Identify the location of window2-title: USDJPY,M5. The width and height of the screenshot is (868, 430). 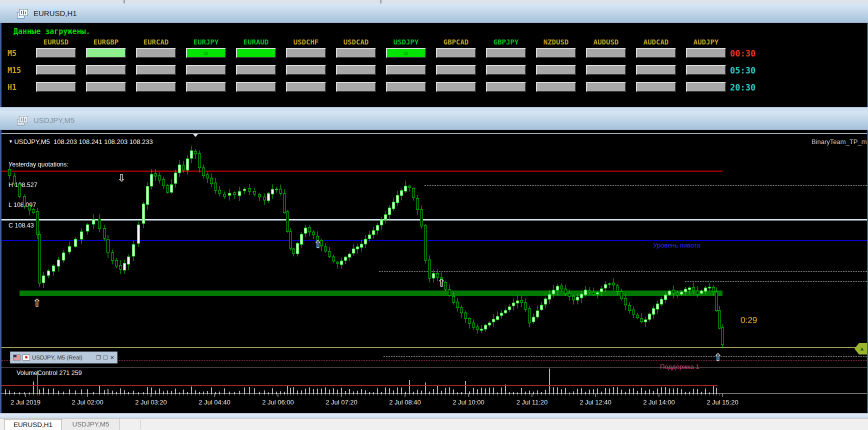
(54, 120).